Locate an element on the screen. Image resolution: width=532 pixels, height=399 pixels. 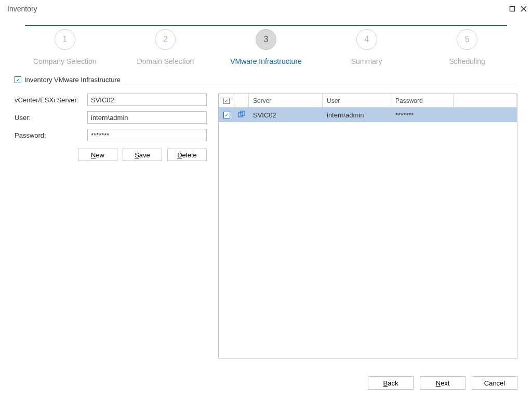
window-title: Inventory is located at coordinates (22, 9).